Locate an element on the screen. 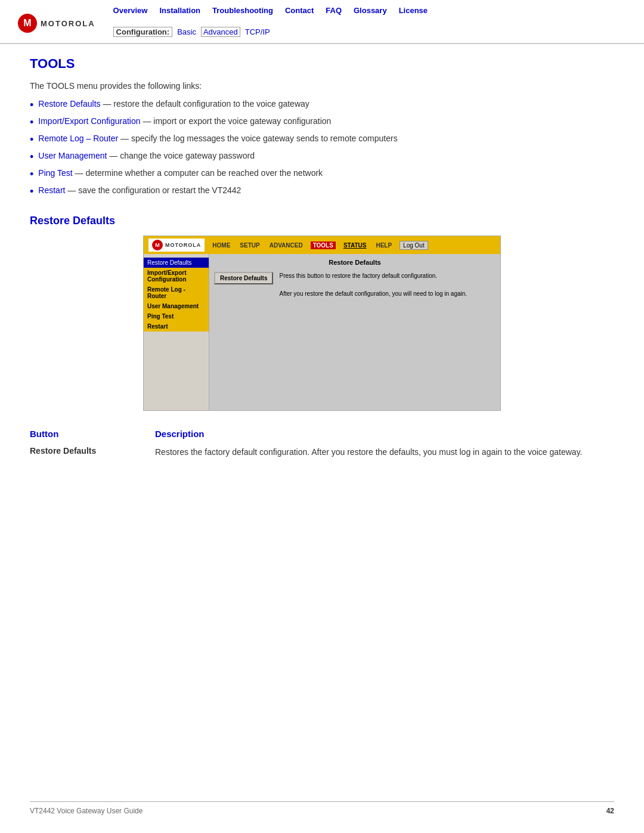 The image size is (644, 833). footer-left: VT2442 Voice Gateway User Guide is located at coordinates (86, 811).